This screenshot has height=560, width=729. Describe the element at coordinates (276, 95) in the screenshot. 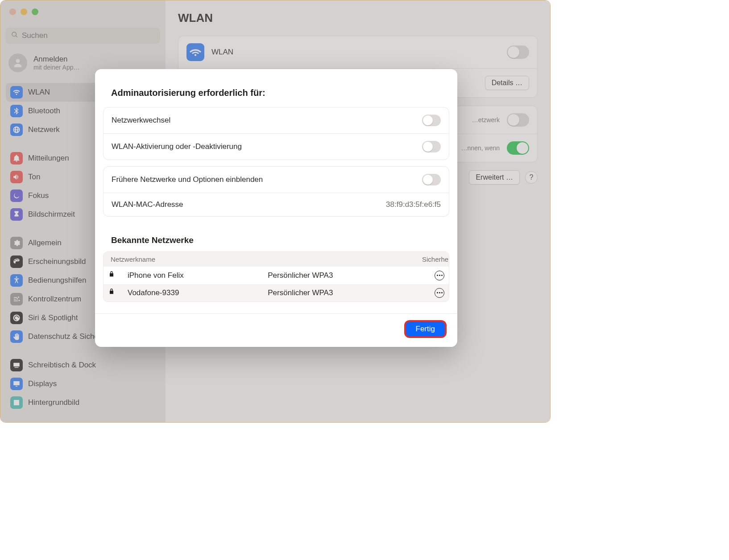

I see `modal-heading: Adminautorisierung erforderlich für:` at that location.